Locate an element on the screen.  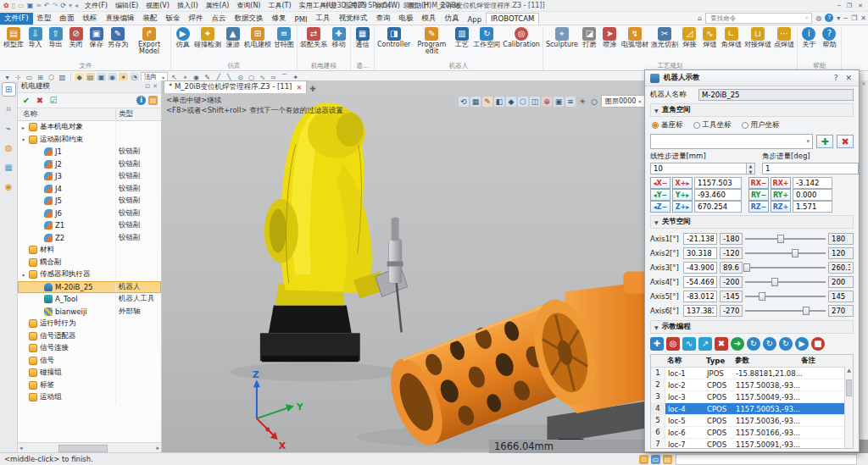
quick-access-icon: ▯ is located at coordinates (14, 6).